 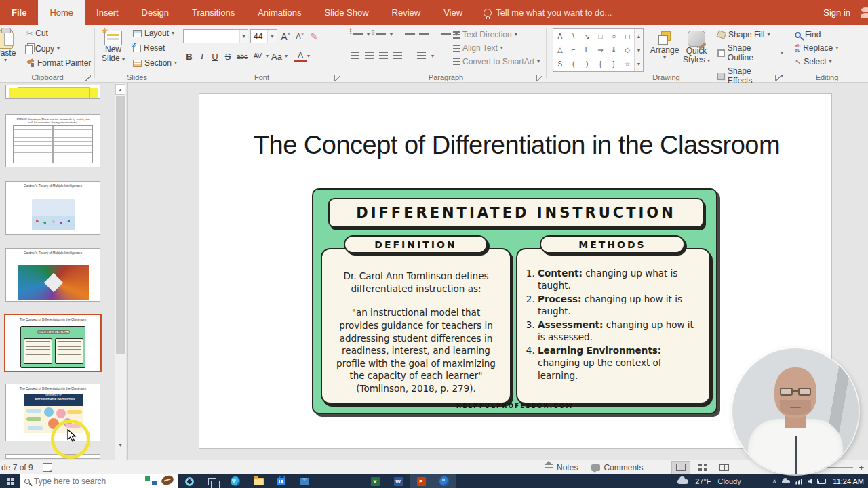 What do you see at coordinates (155, 63) in the screenshot?
I see `section-button: Section ▾` at bounding box center [155, 63].